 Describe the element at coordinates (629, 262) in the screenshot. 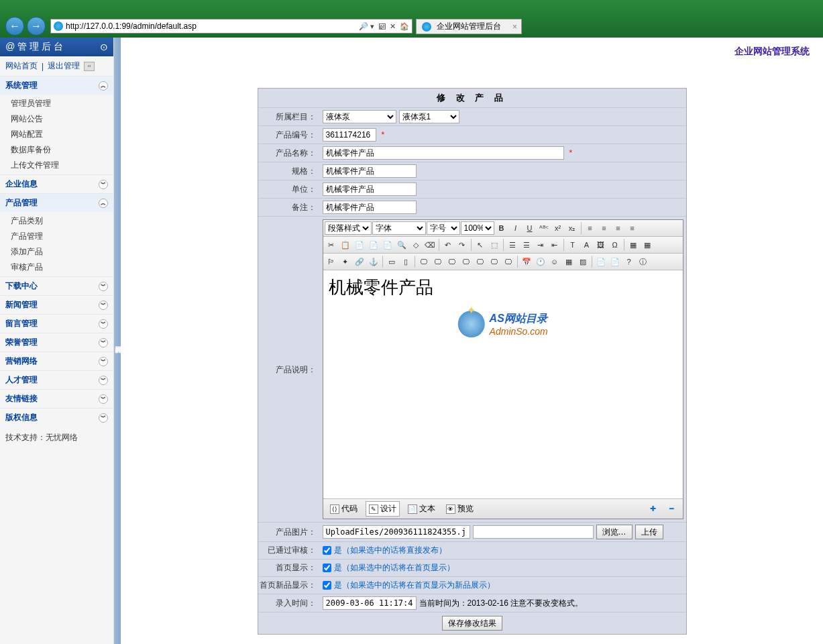

I see `help-icon: ?` at that location.